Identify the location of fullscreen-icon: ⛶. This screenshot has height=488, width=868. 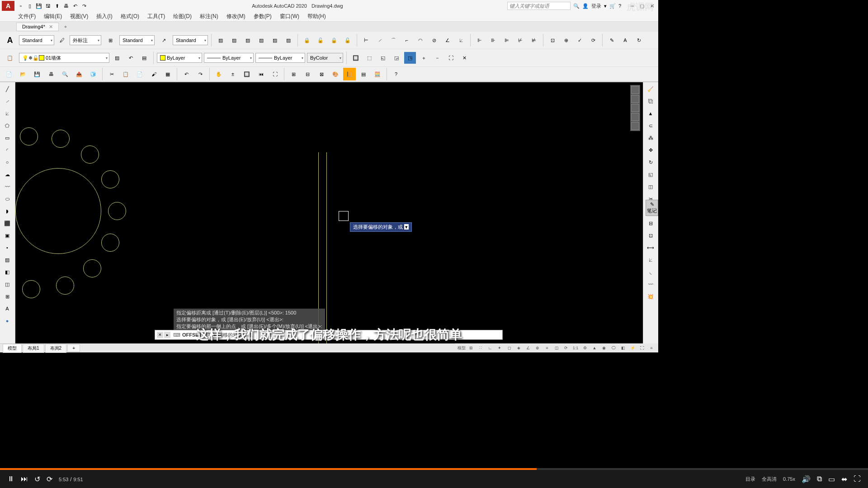
(857, 479).